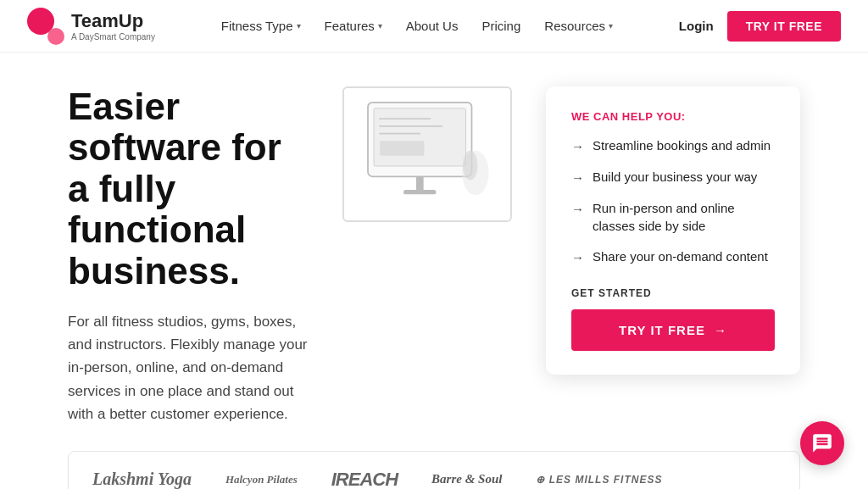 This screenshot has width=868, height=489. What do you see at coordinates (675, 177) in the screenshot?
I see `card-item-text: Build your business your way` at bounding box center [675, 177].